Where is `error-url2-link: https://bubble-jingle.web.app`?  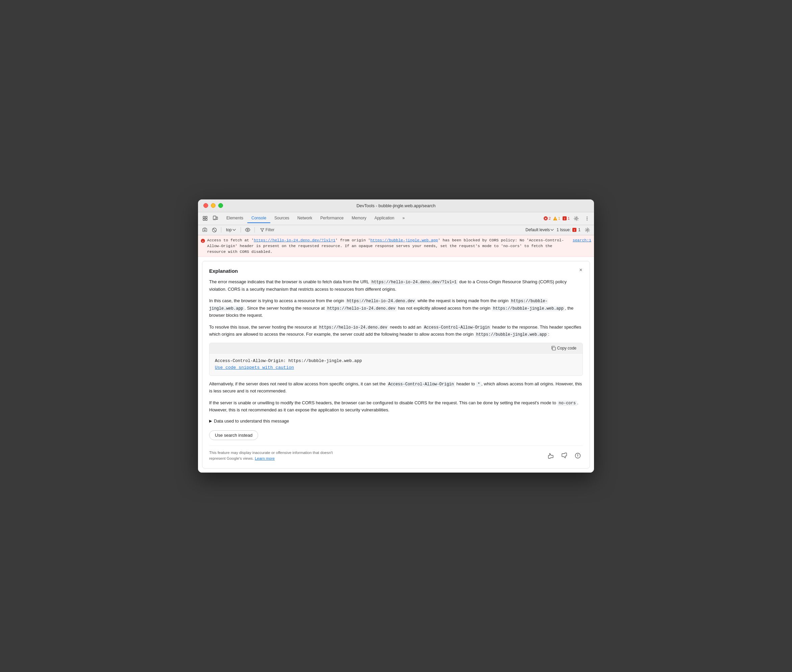 error-url2-link: https://bubble-jingle.web.app is located at coordinates (404, 240).